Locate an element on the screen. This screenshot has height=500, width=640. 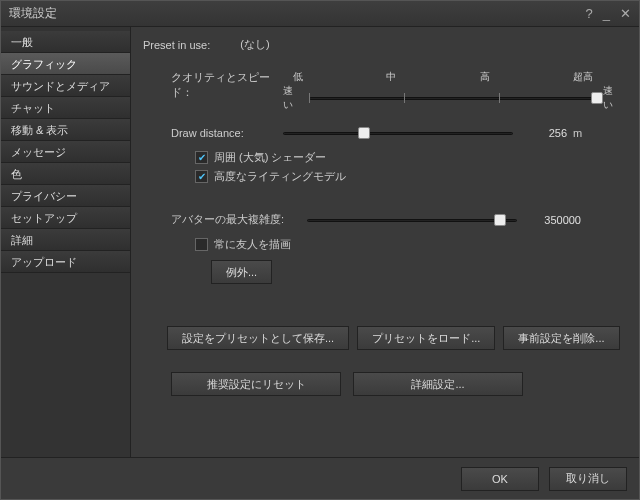
help-icon: ? is located at coordinates (590, 14).